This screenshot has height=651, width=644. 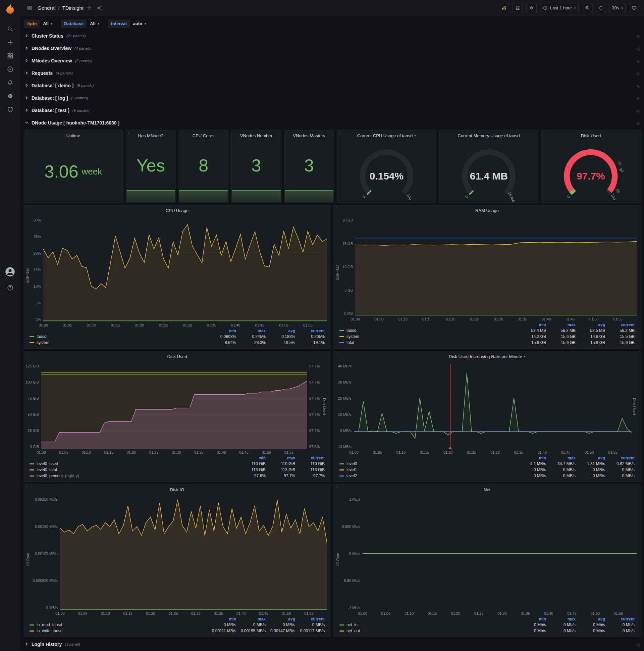 I want to click on legend-series-name: io_write_taosd, so click(x=50, y=631).